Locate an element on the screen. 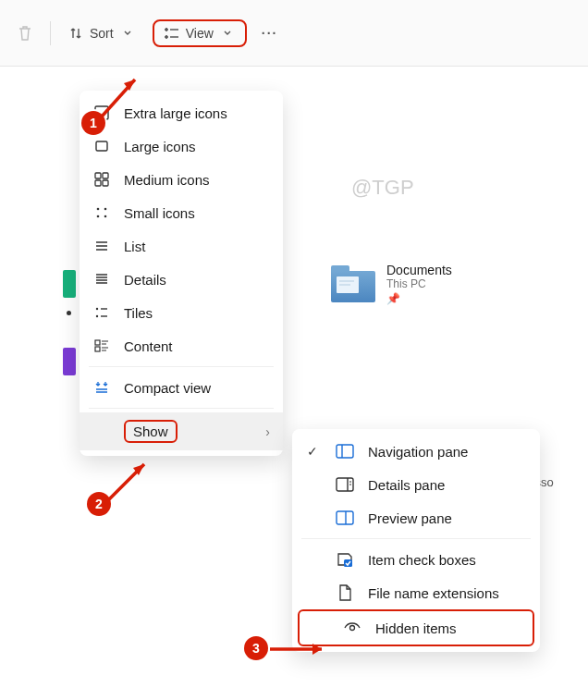  view-button: View is located at coordinates (200, 33).